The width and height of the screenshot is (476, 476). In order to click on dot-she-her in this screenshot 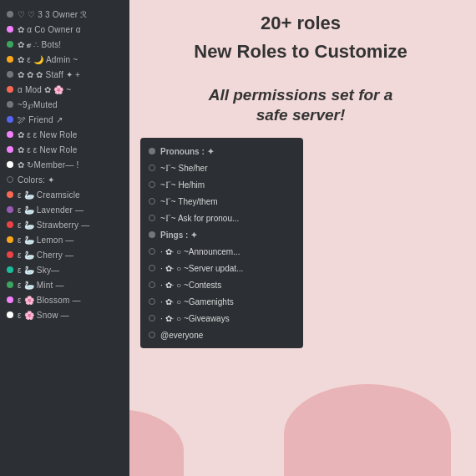, I will do `click(152, 168)`.